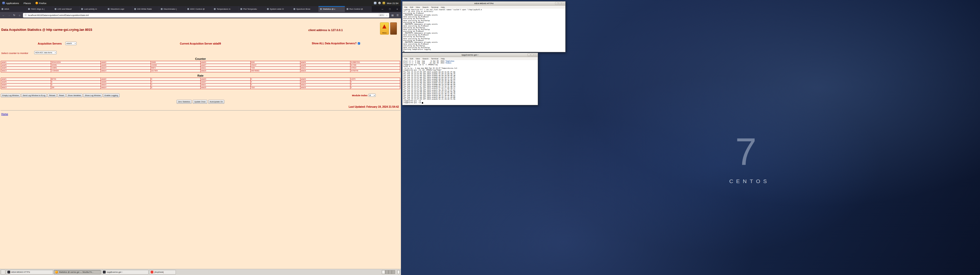  I want to click on tab-fadc-align: FADC Align & (, so click(40, 9).